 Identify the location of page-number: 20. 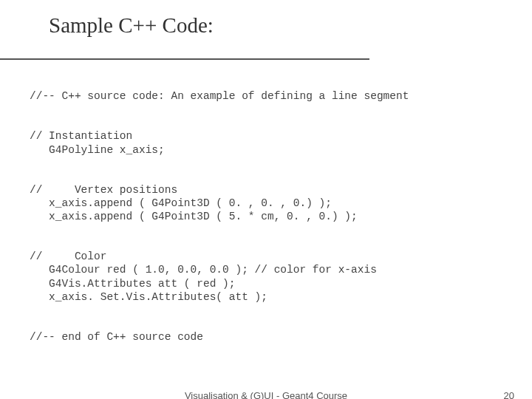
(509, 395).